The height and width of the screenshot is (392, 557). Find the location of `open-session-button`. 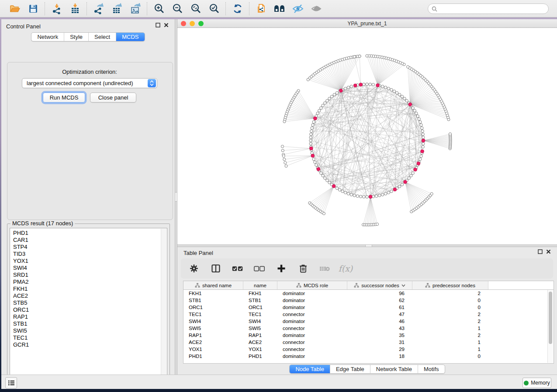

open-session-button is located at coordinates (15, 9).